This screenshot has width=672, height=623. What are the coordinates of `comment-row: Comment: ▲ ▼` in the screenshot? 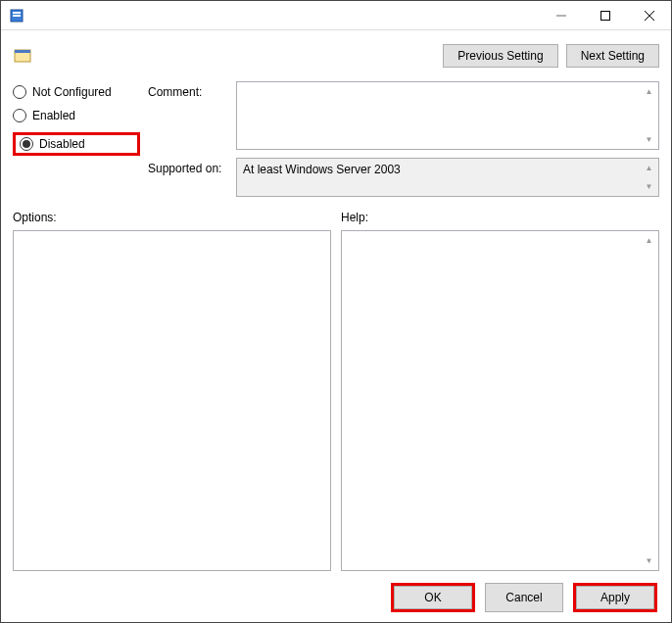 It's located at (404, 116).